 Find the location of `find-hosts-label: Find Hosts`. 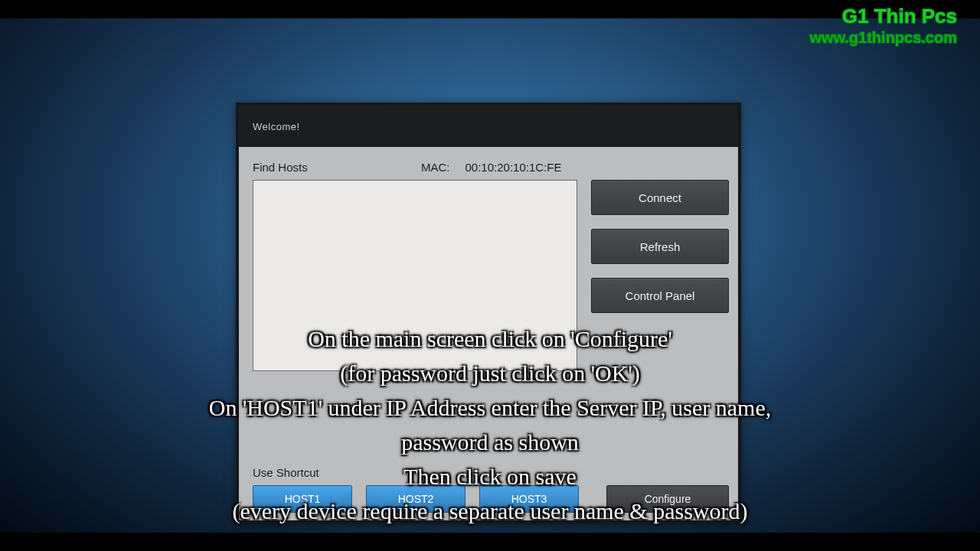

find-hosts-label: Find Hosts is located at coordinates (333, 167).